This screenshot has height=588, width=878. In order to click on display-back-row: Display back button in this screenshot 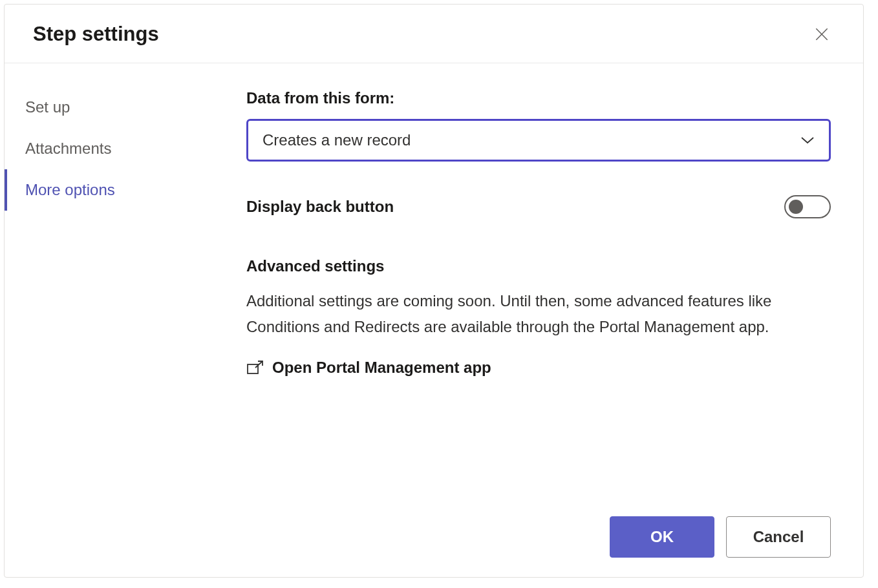, I will do `click(539, 207)`.